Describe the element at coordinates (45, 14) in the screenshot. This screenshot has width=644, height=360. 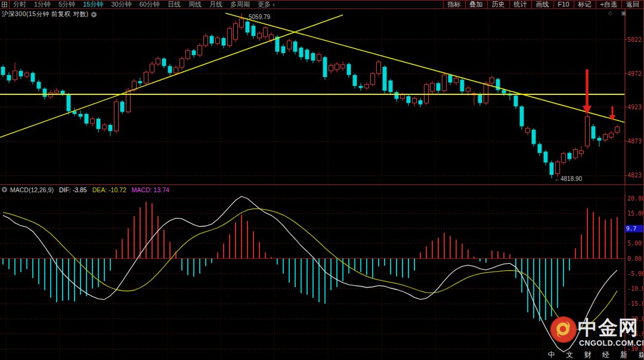
I see `symbol-title: 沪深300(15分钟 前复权 对数)` at that location.